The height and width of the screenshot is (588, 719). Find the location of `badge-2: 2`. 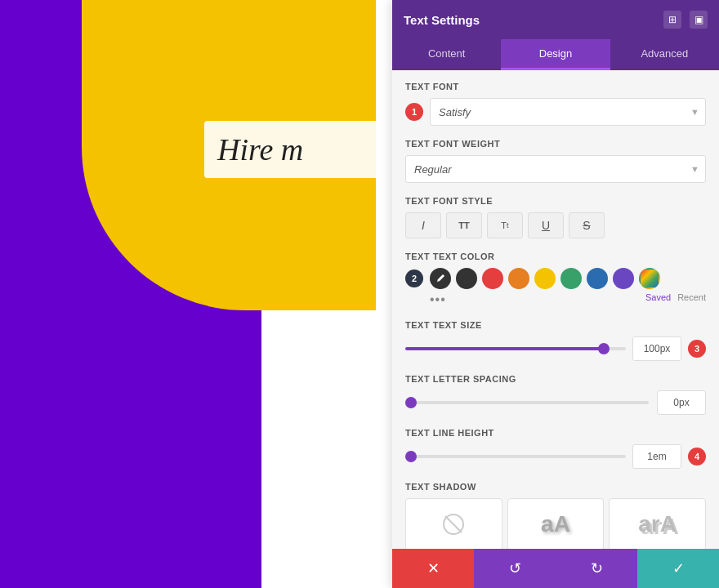

badge-2: 2 is located at coordinates (414, 278).